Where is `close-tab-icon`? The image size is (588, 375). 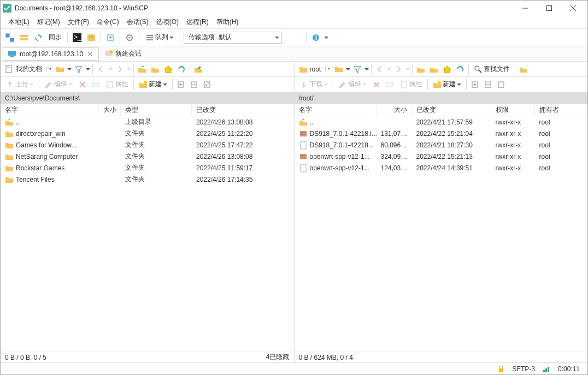
close-tab-icon is located at coordinates (90, 54).